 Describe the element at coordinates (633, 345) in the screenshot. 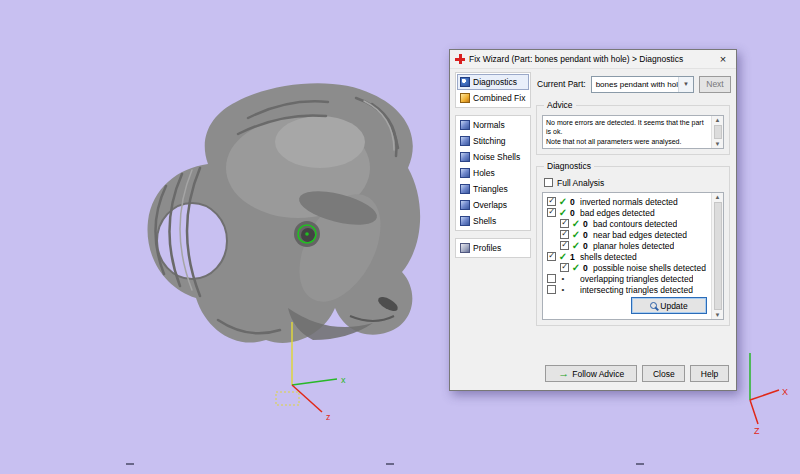

I see `spacer` at that location.